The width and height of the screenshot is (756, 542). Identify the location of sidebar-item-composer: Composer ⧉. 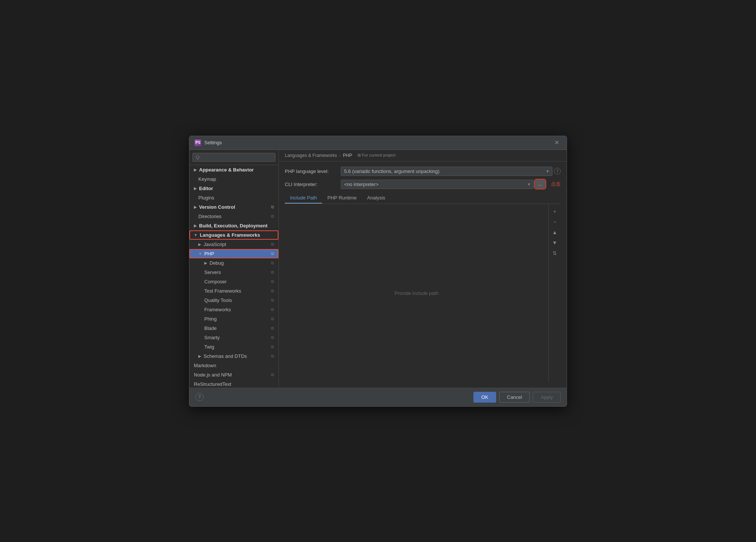
(234, 282).